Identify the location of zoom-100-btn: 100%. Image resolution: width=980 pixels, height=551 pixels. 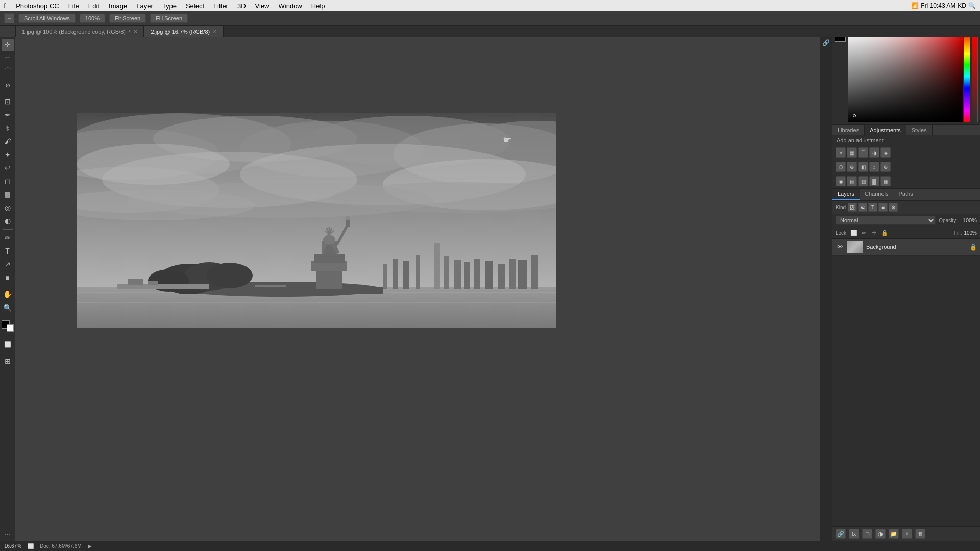
(92, 18).